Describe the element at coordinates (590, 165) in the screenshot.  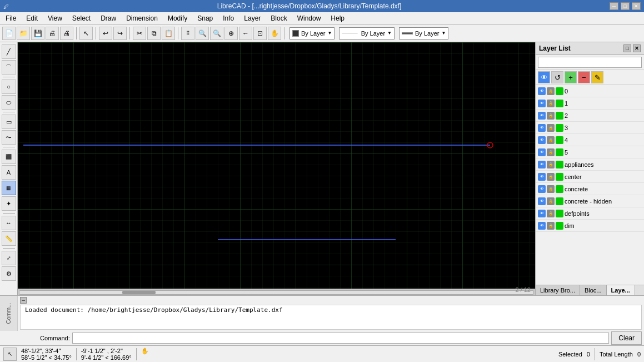
I see `layer-item: 👁 🔒 appliances` at that location.